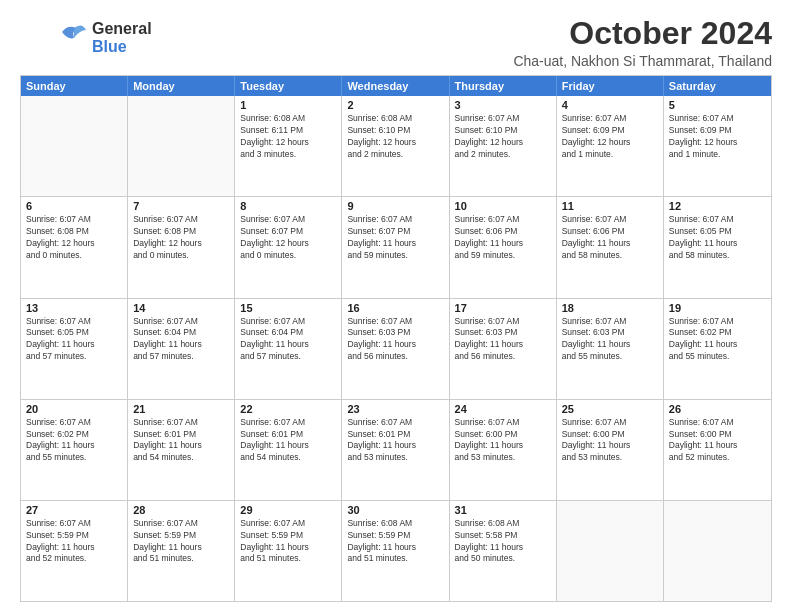 The height and width of the screenshot is (612, 792). I want to click on day-number: 11, so click(610, 206).